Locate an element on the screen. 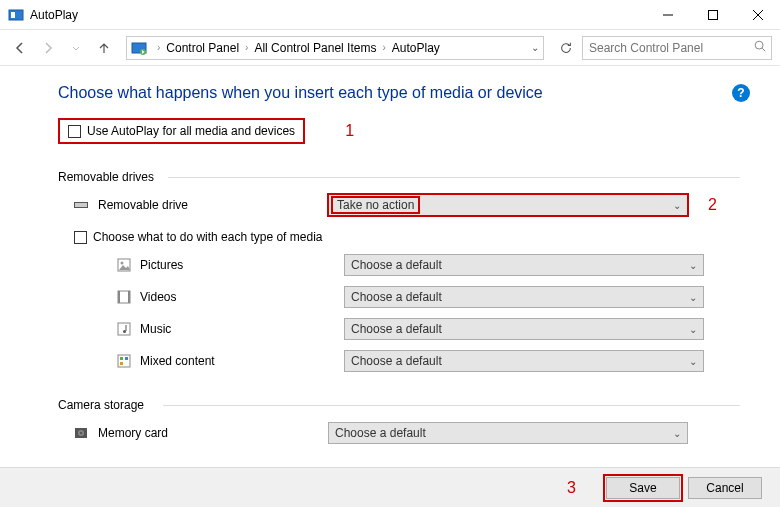  pictures-combo: Choose a default⌄ is located at coordinates (524, 265).